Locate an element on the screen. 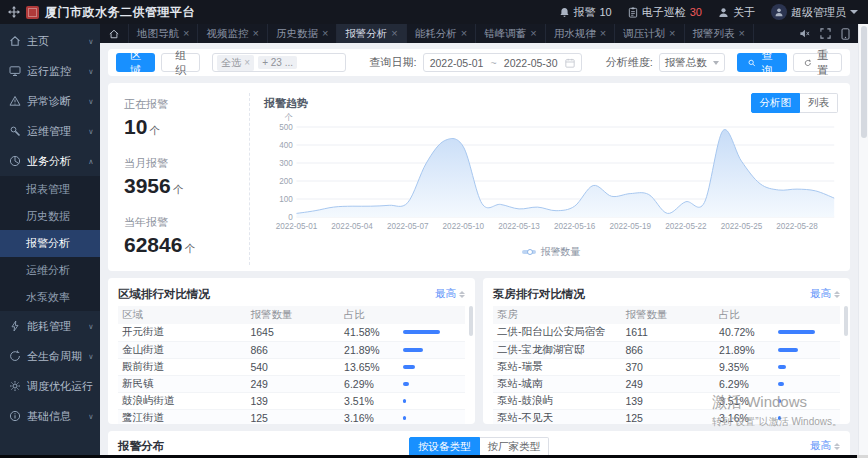 This screenshot has width=868, height=458. sidebar-item-full-lifecycle: 全生命周期∨ is located at coordinates (50, 356).